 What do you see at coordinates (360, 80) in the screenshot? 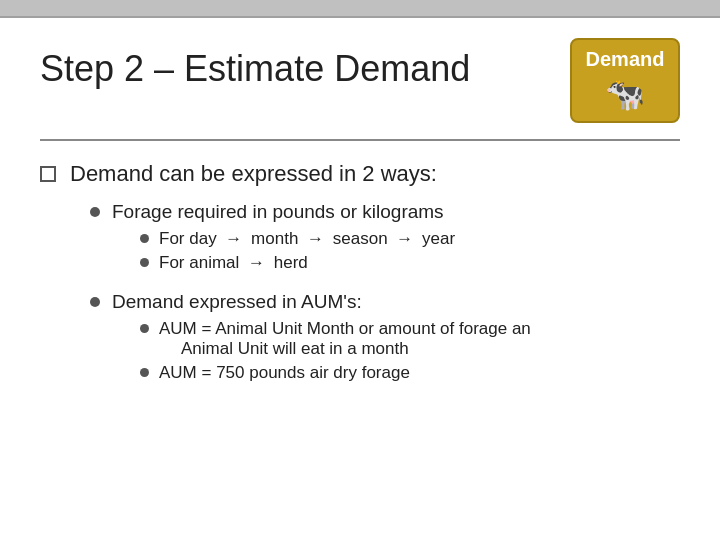
I see `header-row: Step 2 – Estimate Demand Demand 🐄` at bounding box center [360, 80].